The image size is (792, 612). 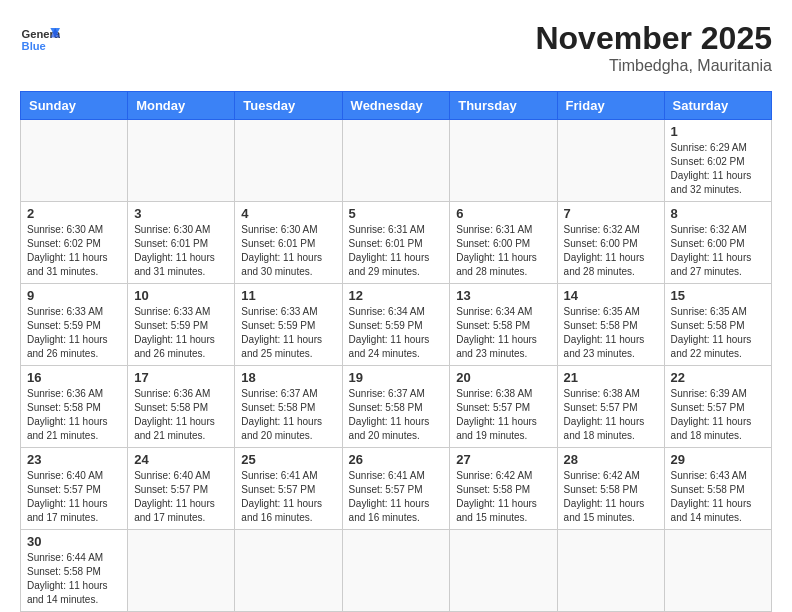 What do you see at coordinates (74, 489) in the screenshot?
I see `calendar-day-cell: 23Sunrise: 6:40 AM Sunset: 5:57 PM Dayli…` at bounding box center [74, 489].